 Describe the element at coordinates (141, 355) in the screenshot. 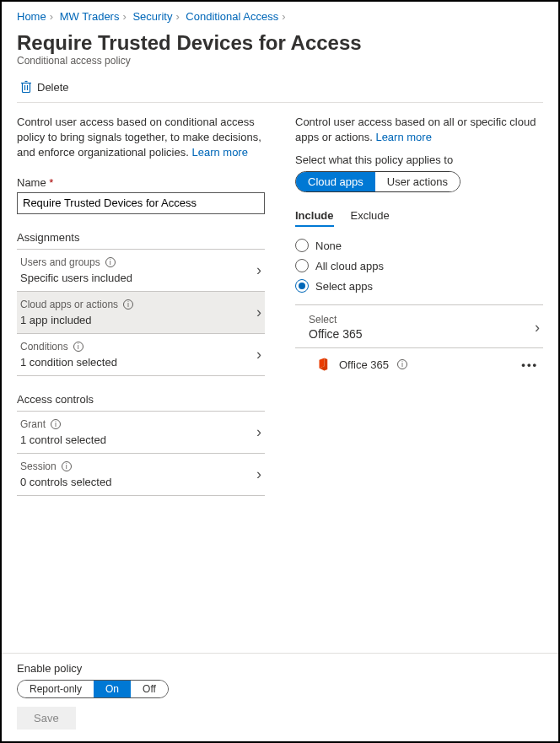

I see `row-conditions: Conditions i 1 condition selected ›` at that location.